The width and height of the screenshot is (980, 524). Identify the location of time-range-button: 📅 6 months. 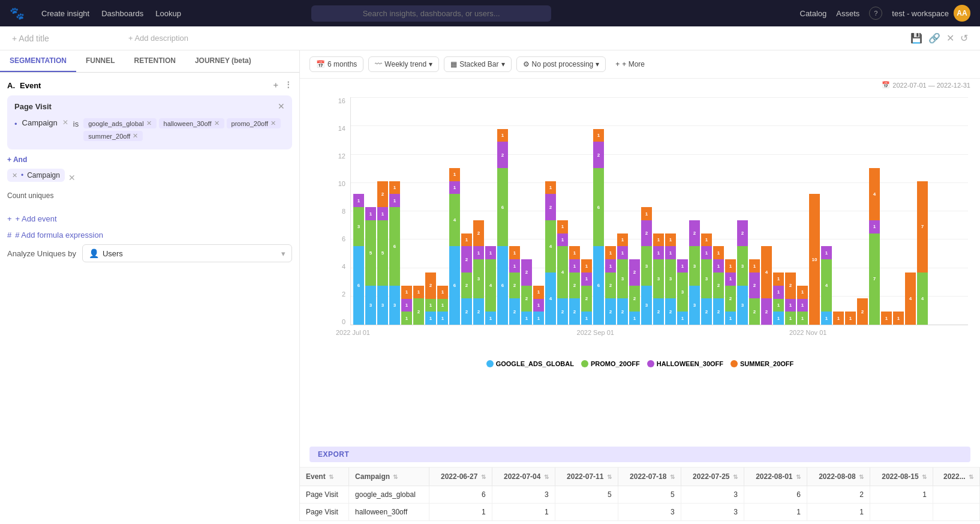
(336, 64).